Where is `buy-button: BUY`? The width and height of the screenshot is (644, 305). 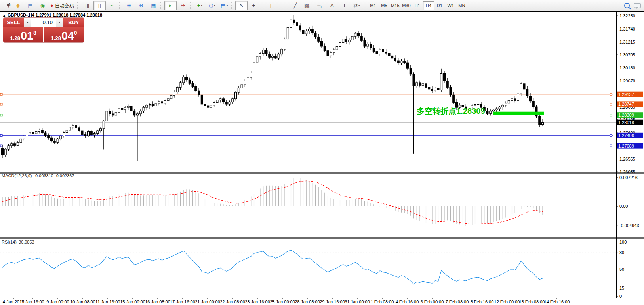 buy-button: BUY is located at coordinates (74, 22).